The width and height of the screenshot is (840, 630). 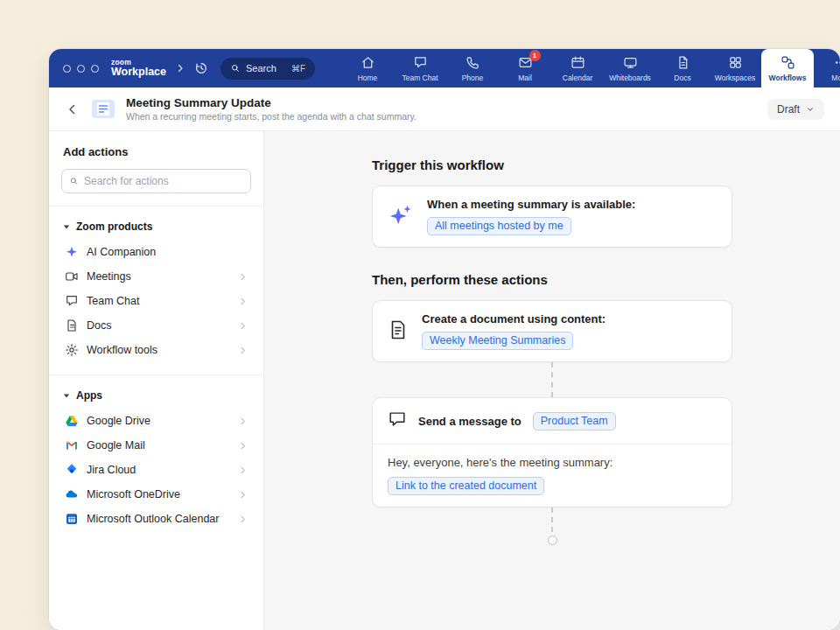 I want to click on whiteboard-icon, so click(x=630, y=63).